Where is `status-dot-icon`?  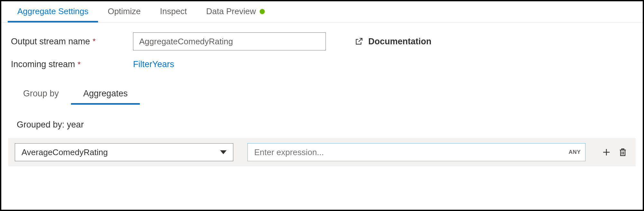 status-dot-icon is located at coordinates (262, 12).